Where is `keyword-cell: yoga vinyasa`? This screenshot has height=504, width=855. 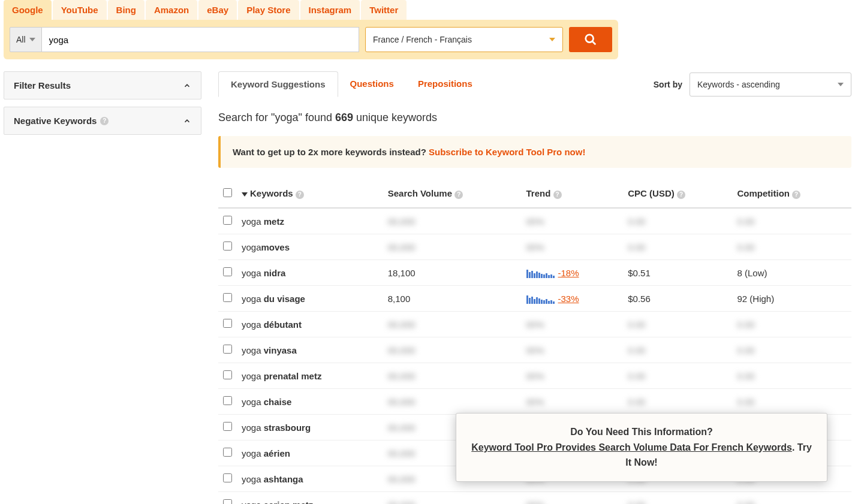 keyword-cell: yoga vinyasa is located at coordinates (310, 350).